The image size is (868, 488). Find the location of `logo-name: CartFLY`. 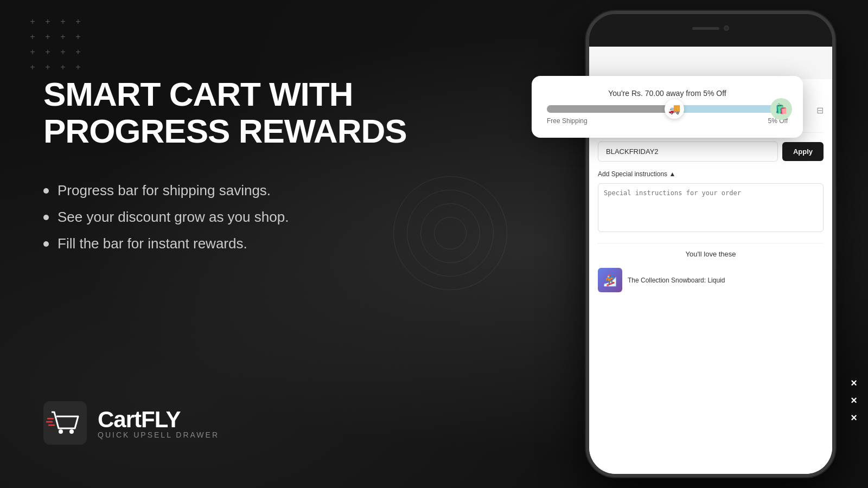

logo-name: CartFLY is located at coordinates (158, 420).